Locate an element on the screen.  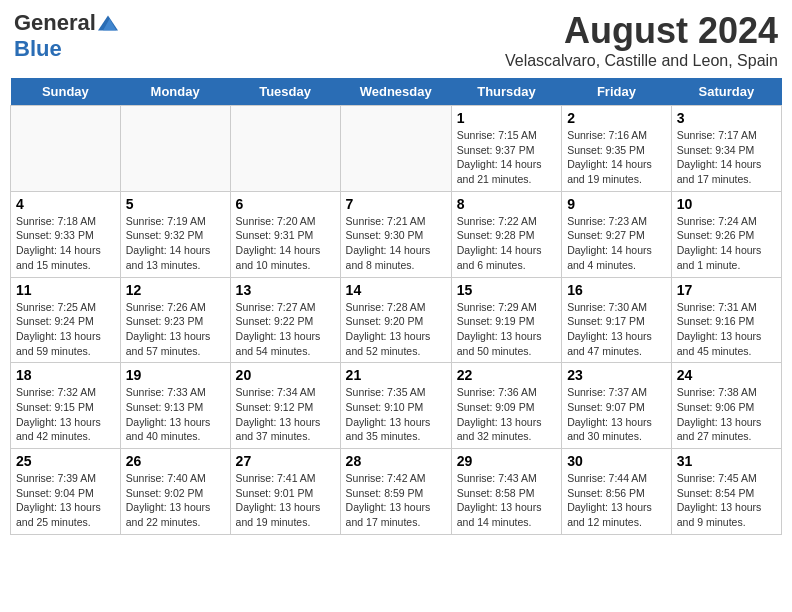
cell-info: Sunrise: 7:24 AM Sunset: 9:26 PM Dayligh… is located at coordinates (726, 244).